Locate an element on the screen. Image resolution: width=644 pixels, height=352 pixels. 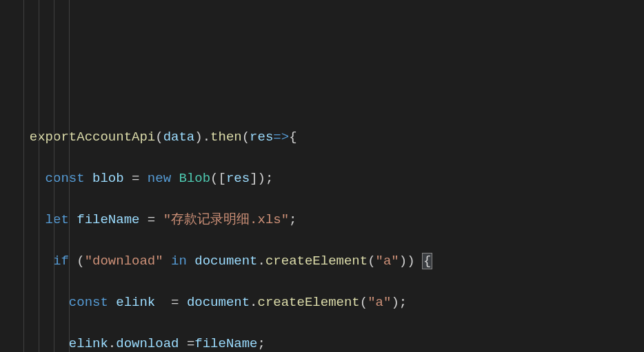
code-line: const elink = document.createElement("a"… is located at coordinates (329, 302).